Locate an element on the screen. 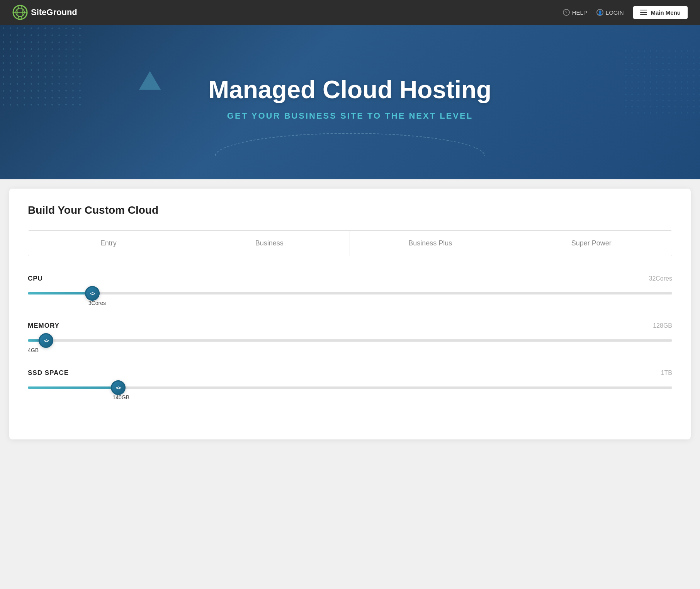 This screenshot has width=700, height=589. memory-label: MEMORY is located at coordinates (44, 326).